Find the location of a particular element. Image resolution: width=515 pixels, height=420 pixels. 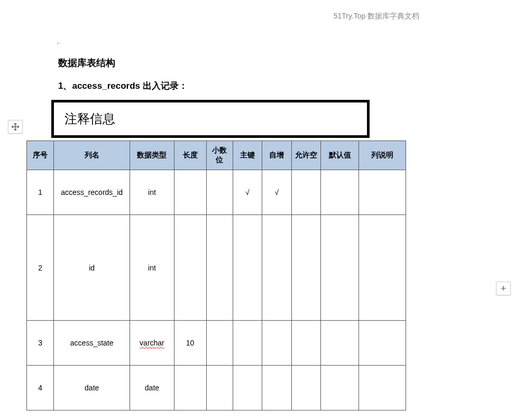

table-header-row: 序号 列名 数据类型 长度 小数位 主键 自增 允许空 默认值 列说明 is located at coordinates (217, 155).